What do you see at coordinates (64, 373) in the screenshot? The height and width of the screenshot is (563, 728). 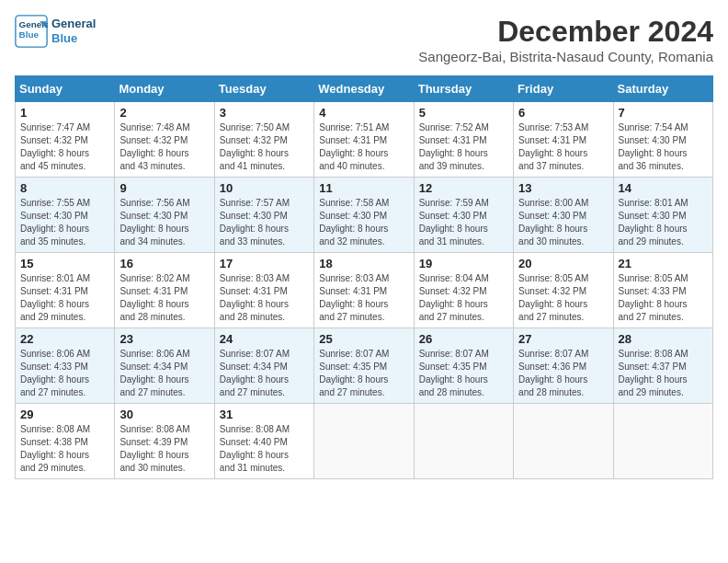 I see `day-info: Sunrise: 8:06 AM Sunset: 4:33 PM Dayligh…` at bounding box center [64, 373].